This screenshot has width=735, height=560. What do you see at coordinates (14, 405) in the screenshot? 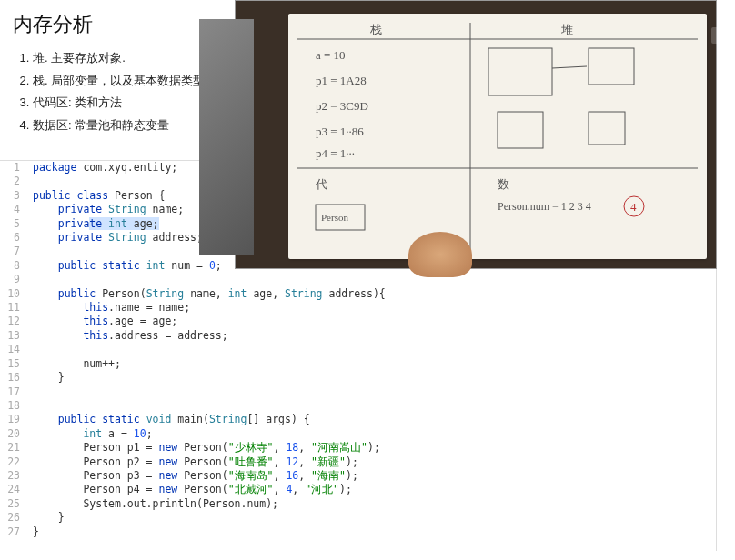
I see `line-number: 18` at bounding box center [14, 405].